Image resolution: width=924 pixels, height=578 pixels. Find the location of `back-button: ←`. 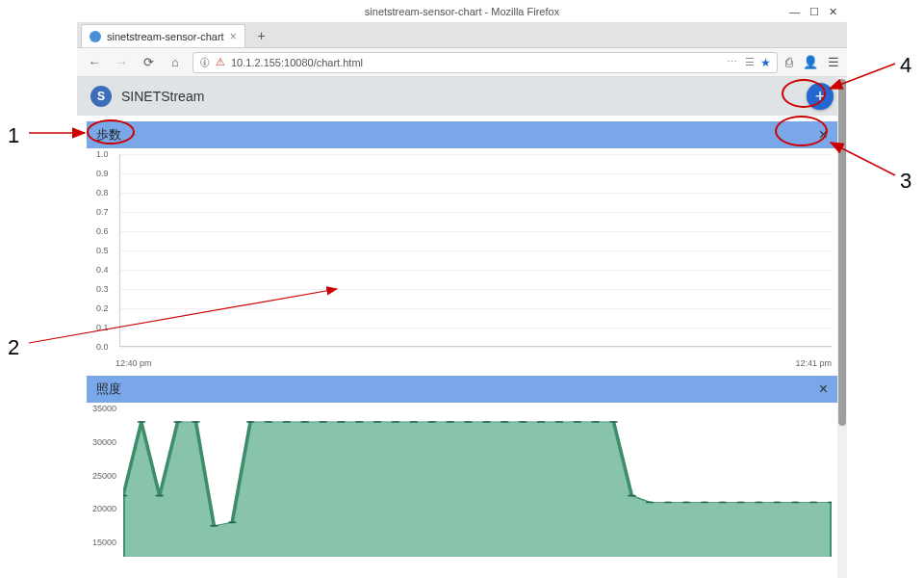

back-button: ← is located at coordinates (94, 63).